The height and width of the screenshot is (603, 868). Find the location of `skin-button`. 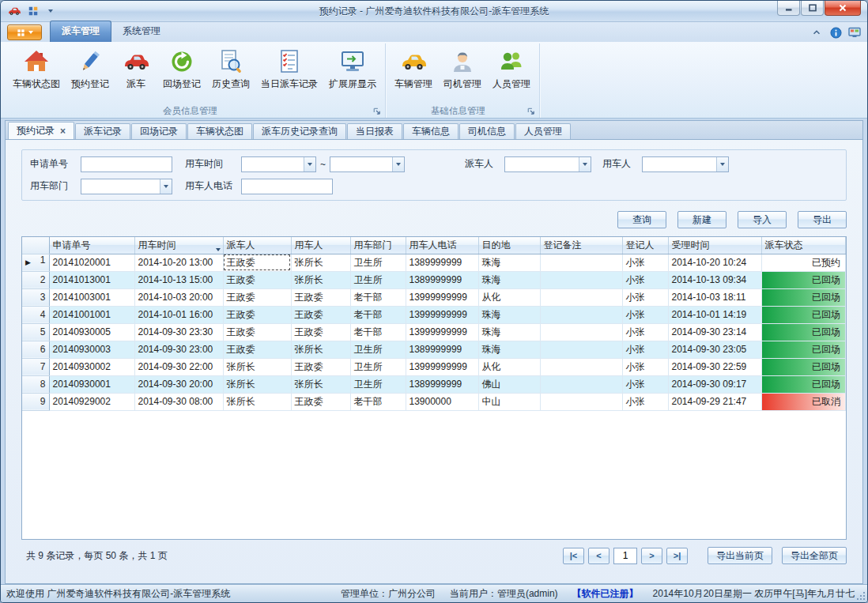

skin-button is located at coordinates (855, 32).